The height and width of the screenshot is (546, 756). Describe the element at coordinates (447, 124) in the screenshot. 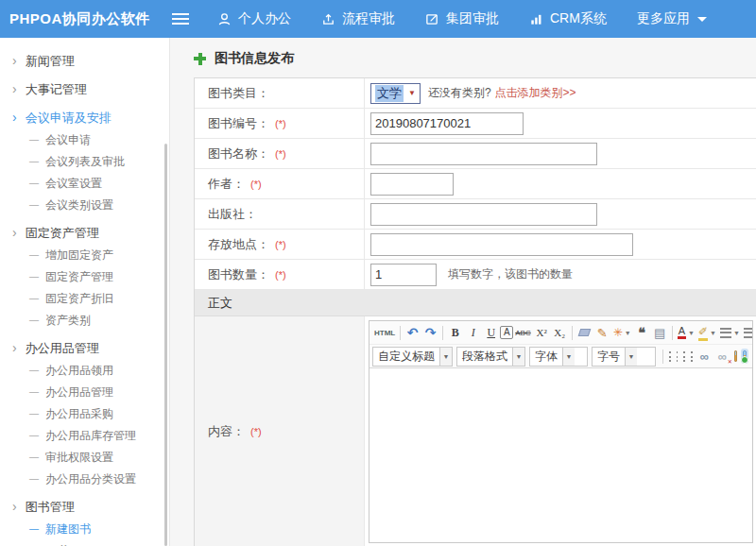

I see `book-number-input` at that location.